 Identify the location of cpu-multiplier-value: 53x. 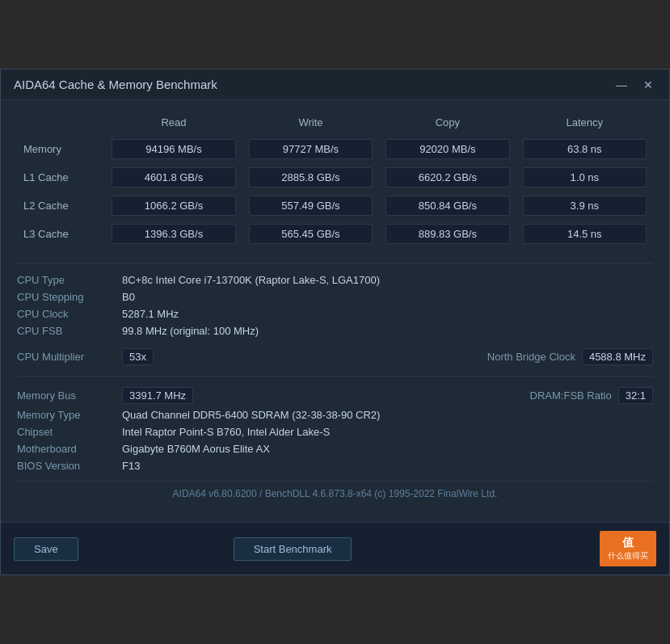
(137, 357).